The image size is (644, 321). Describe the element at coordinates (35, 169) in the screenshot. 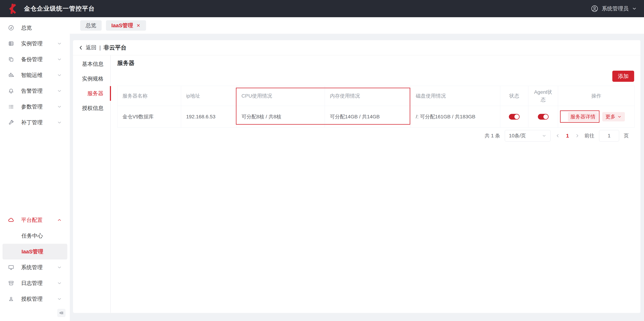

I see `sidebar: 总览 实例管理 备份管理` at that location.